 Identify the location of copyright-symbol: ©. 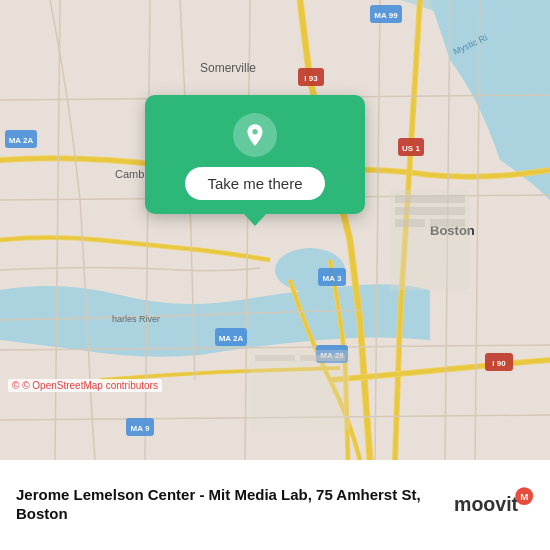
(16, 386).